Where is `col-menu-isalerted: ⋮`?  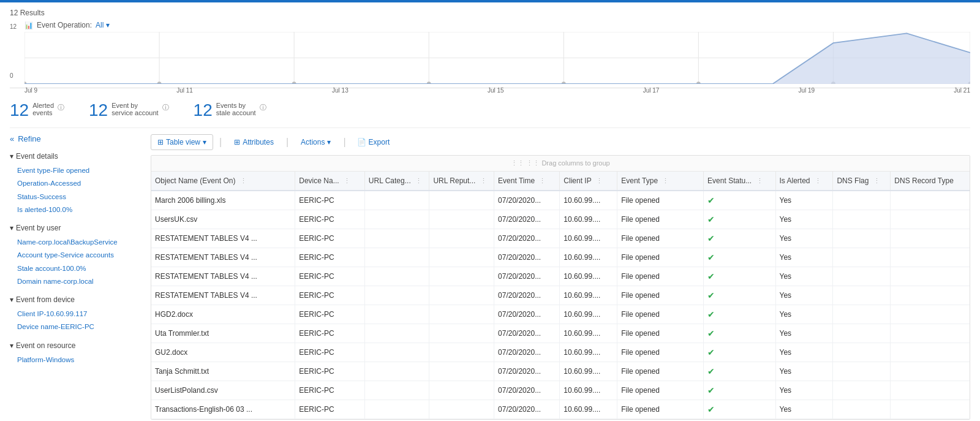 col-menu-isalerted: ⋮ is located at coordinates (818, 181).